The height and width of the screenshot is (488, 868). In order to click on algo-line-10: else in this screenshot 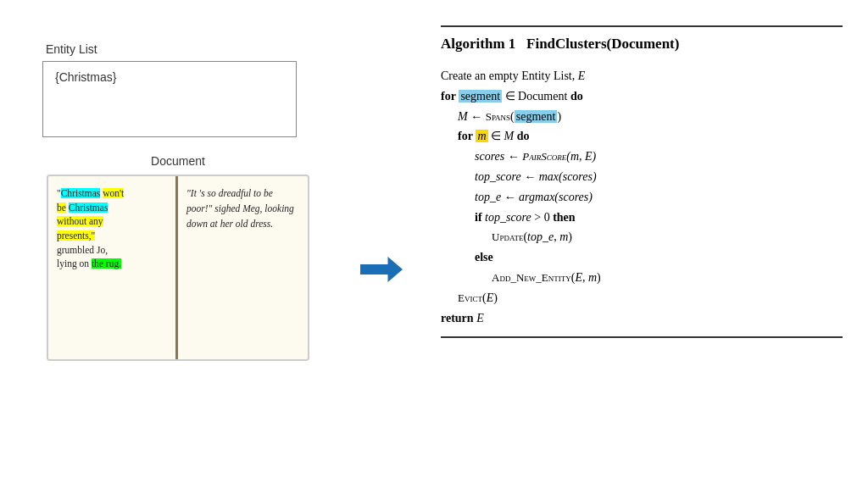, I will do `click(642, 258)`.